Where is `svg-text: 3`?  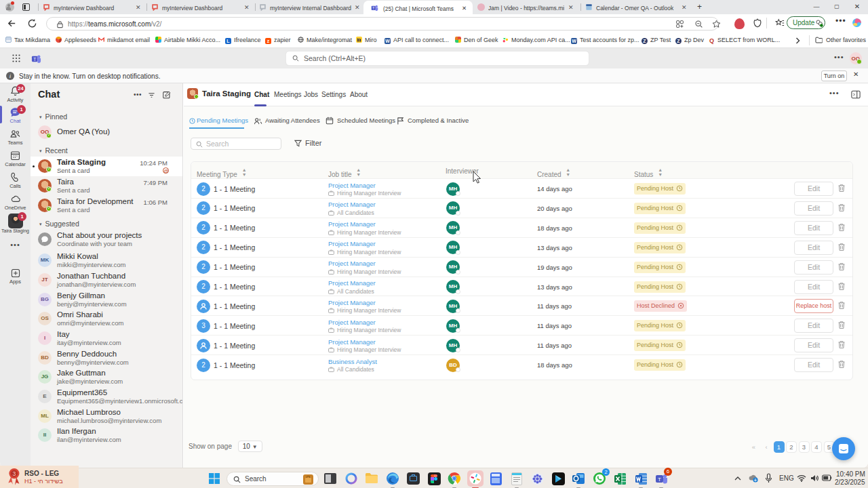
svg-text: 3 is located at coordinates (15, 474).